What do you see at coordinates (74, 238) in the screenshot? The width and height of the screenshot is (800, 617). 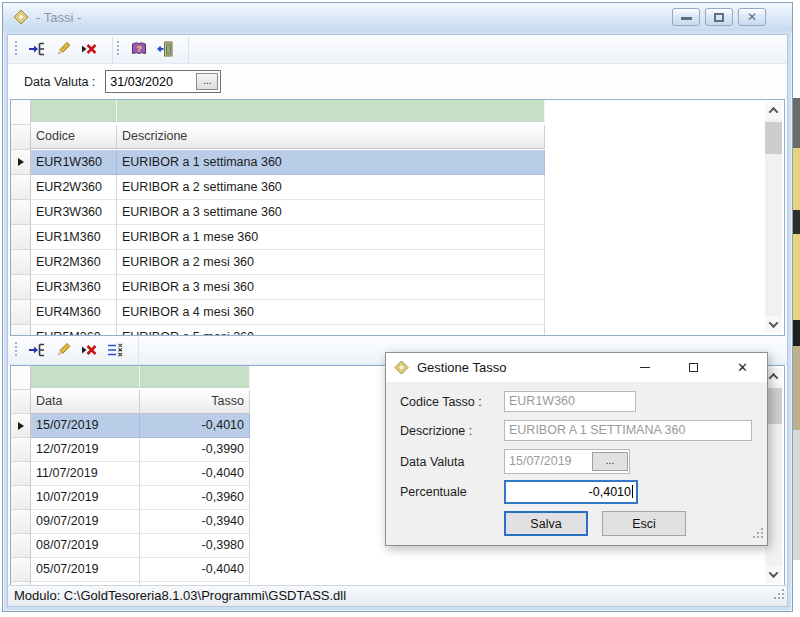 I see `cell-codice: EUR1M360` at bounding box center [74, 238].